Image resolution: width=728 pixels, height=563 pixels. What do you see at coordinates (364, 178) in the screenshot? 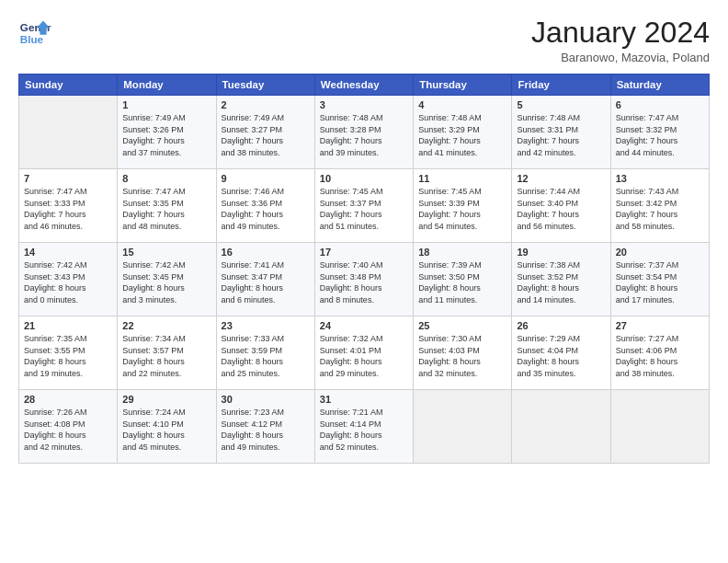
I see `day-number: 10` at bounding box center [364, 178].